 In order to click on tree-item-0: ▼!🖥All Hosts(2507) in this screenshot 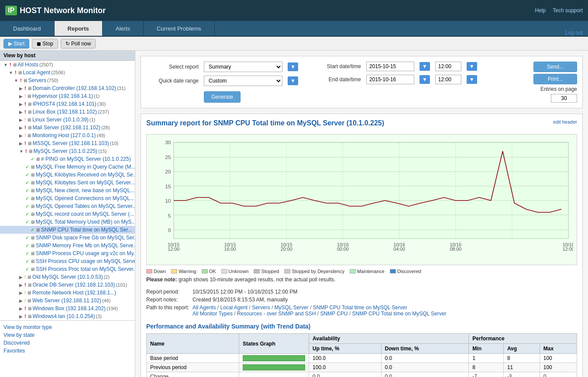, I will do `click(67, 65)`.